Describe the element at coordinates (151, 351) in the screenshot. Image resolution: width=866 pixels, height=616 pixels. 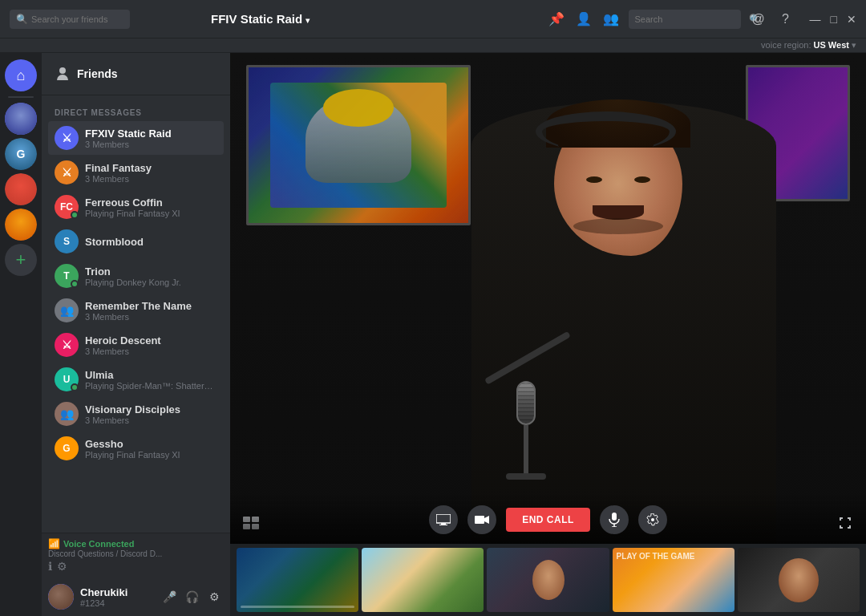
I see `dm-sub-hd: 3 Members` at that location.